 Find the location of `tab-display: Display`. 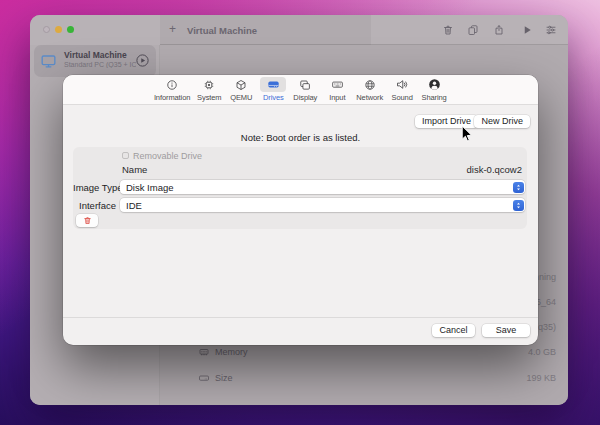

tab-display: Display is located at coordinates (305, 90).